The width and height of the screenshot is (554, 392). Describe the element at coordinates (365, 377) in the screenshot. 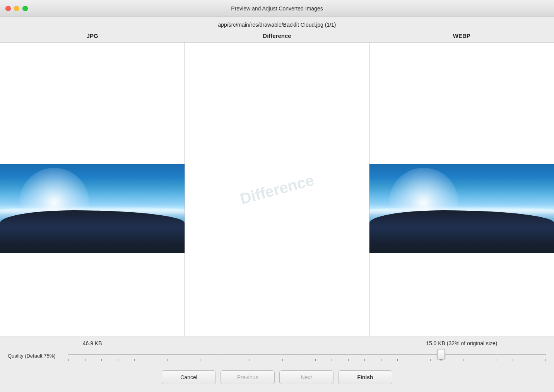

I see `finish-button: Finish` at that location.